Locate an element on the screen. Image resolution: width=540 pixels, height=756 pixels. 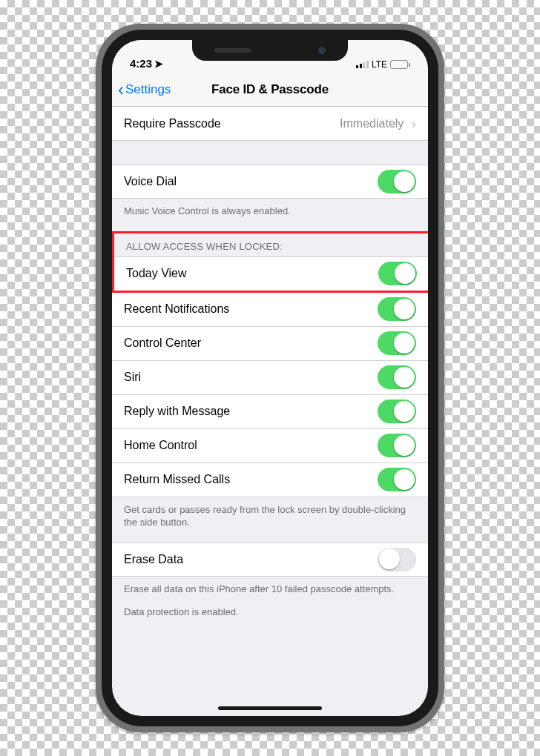
chevron-right-icon: › is located at coordinates (414, 123).